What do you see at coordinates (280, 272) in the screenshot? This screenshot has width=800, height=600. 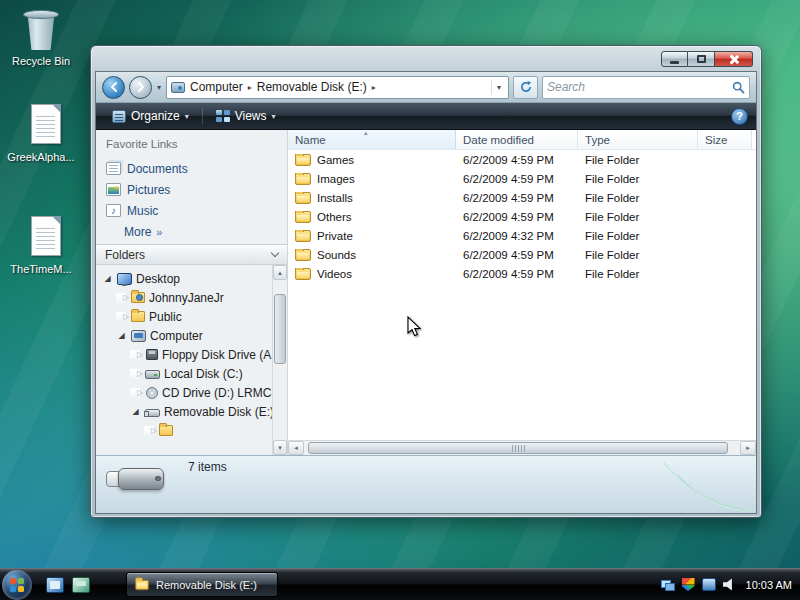 I see `scroll-up-button: ▴` at bounding box center [280, 272].